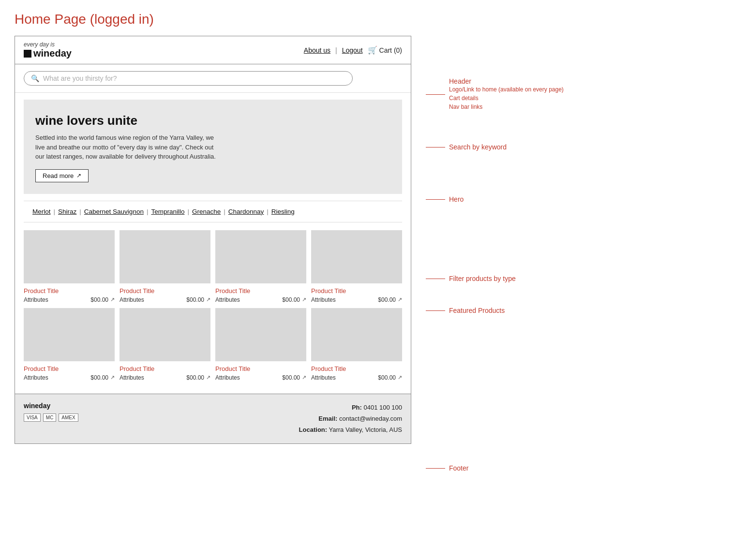  I want to click on logo-text: wineday, so click(52, 53).